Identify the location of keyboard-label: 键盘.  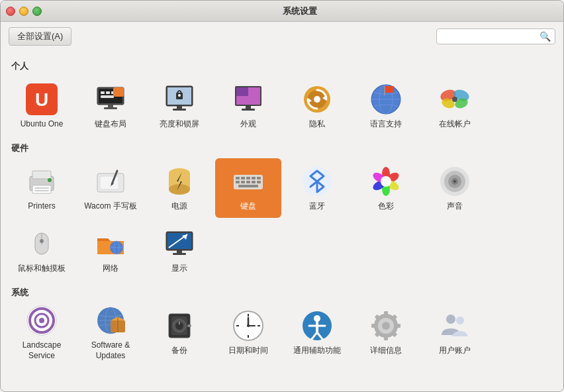
(248, 207).